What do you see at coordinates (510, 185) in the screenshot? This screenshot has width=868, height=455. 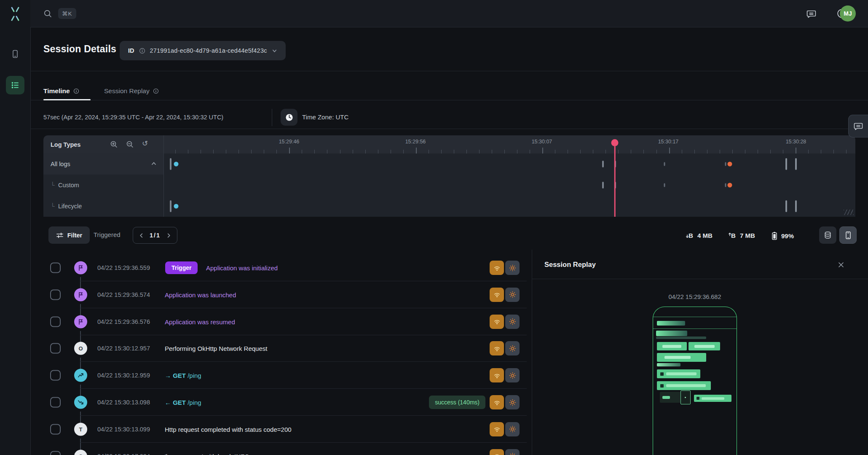 I see `timeline-tracks` at bounding box center [510, 185].